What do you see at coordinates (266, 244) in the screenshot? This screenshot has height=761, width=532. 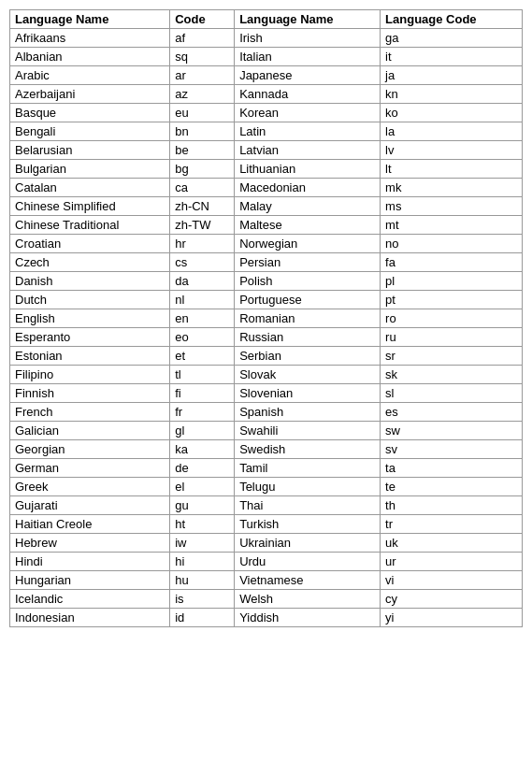 I see `table-row: CroatianhrNorwegianno` at bounding box center [266, 244].